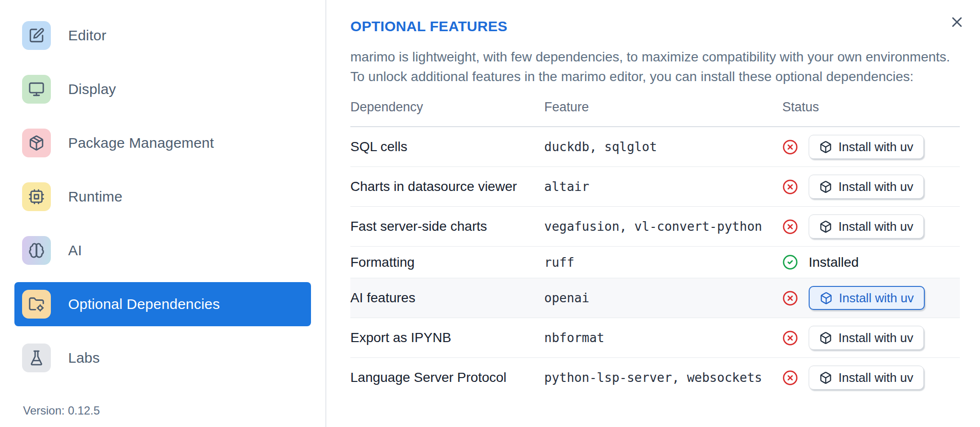  I want to click on dependency-cell: Charts in datasource viewer, so click(447, 187).